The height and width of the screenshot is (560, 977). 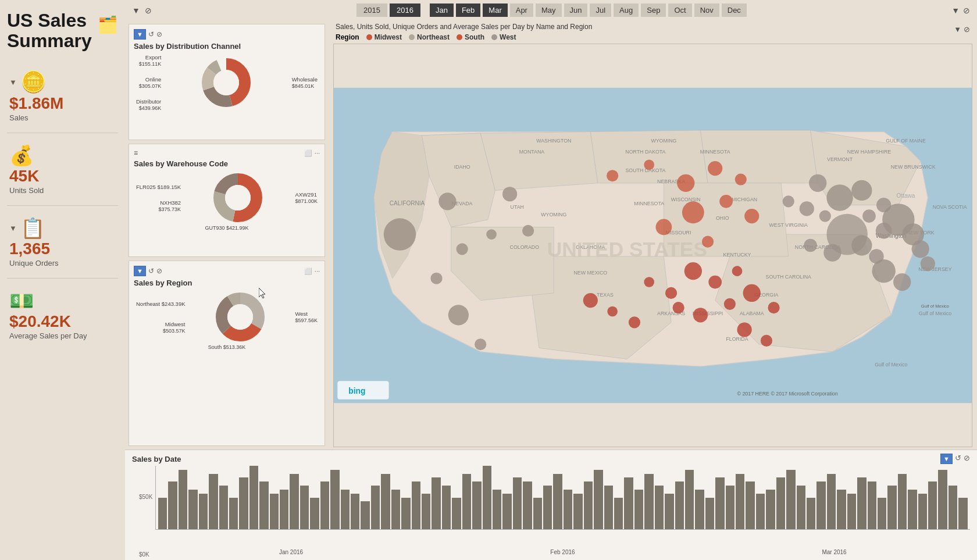 I want to click on legend-midwest: Midwest, so click(x=384, y=37).